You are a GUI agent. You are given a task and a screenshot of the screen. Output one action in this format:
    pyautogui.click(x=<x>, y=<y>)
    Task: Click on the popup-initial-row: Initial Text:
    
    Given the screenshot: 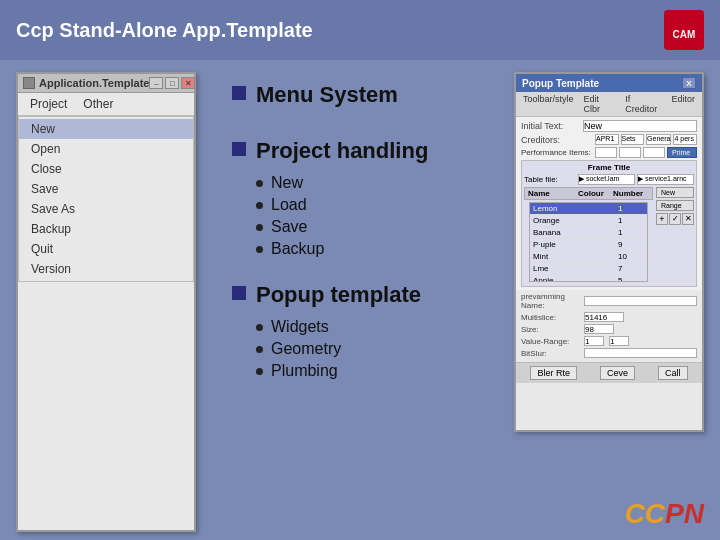 What is the action you would take?
    pyautogui.click(x=609, y=126)
    